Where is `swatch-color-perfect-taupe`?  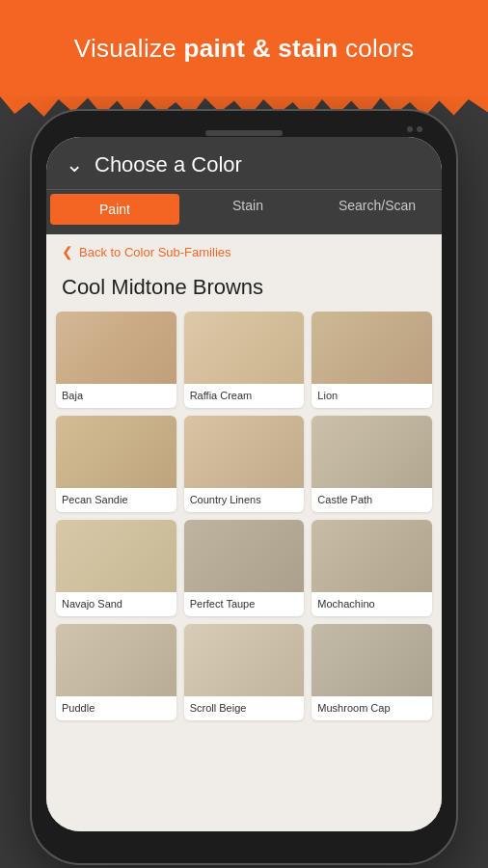
swatch-color-perfect-taupe is located at coordinates (245, 556).